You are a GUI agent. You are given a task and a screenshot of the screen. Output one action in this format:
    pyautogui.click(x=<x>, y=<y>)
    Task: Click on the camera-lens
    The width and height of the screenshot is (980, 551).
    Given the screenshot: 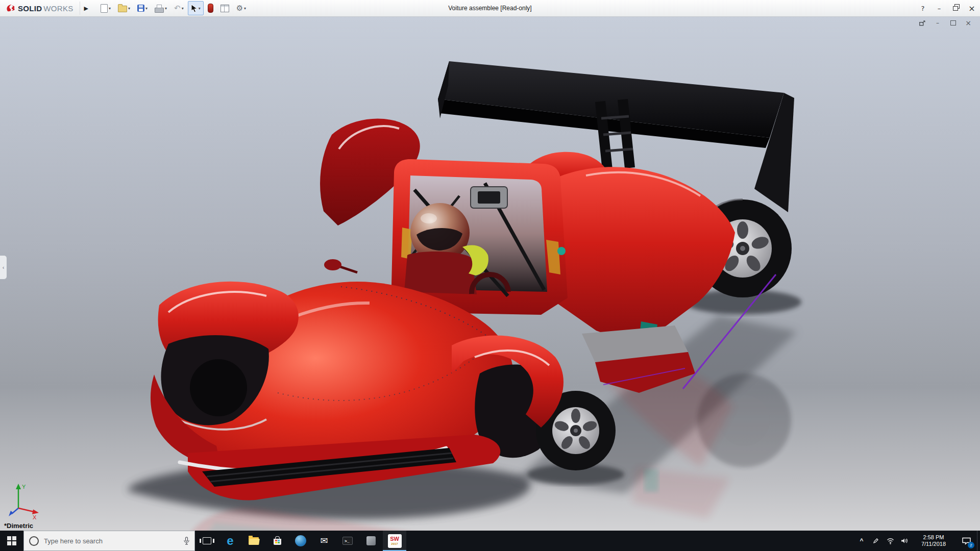 What is the action you would take?
    pyautogui.click(x=489, y=197)
    